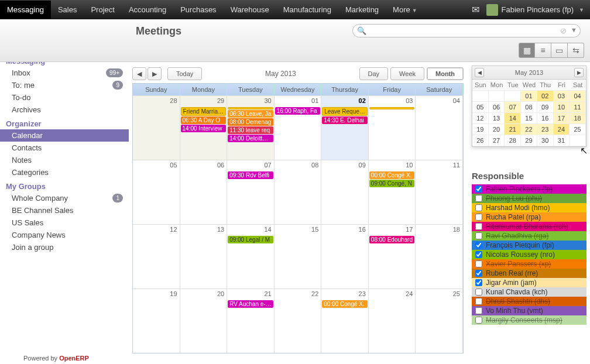 The image size is (590, 364). What do you see at coordinates (251, 240) in the screenshot?
I see `calendar-event: 09:00 Legal / M` at bounding box center [251, 240].